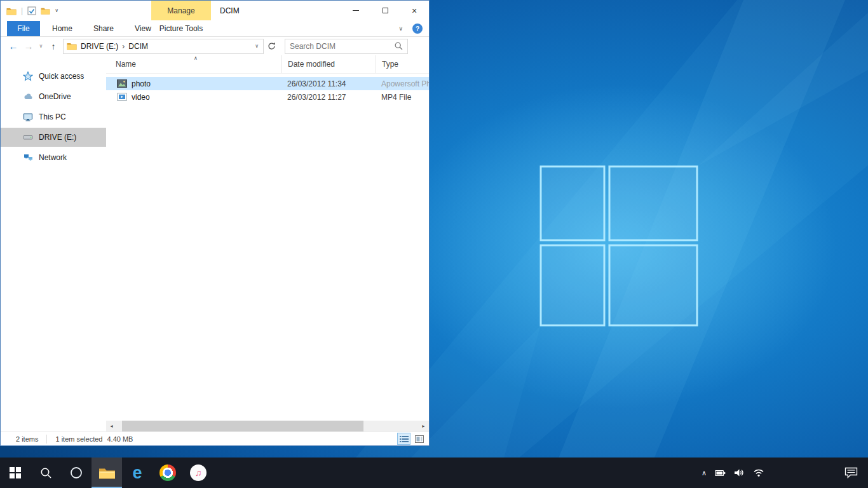  What do you see at coordinates (27, 439) in the screenshot?
I see `items-count: 2 items` at bounding box center [27, 439].